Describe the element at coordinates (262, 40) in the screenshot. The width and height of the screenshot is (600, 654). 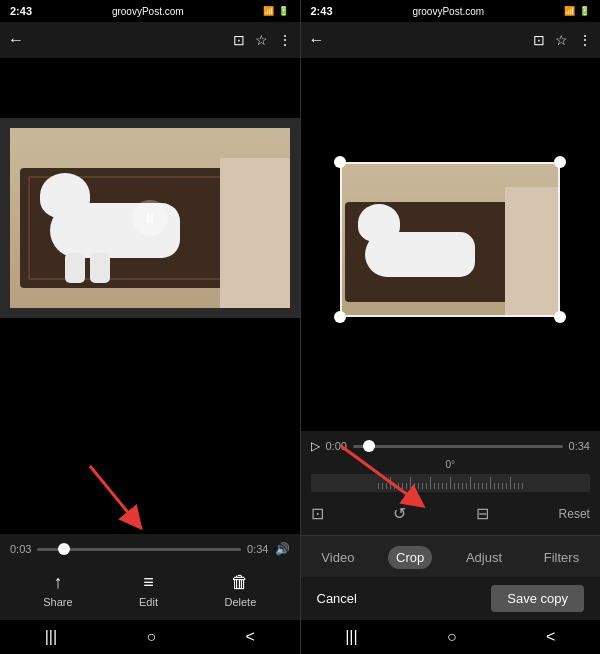
I see `left-bar-icons: ⊡ ☆ ⋮` at that location.